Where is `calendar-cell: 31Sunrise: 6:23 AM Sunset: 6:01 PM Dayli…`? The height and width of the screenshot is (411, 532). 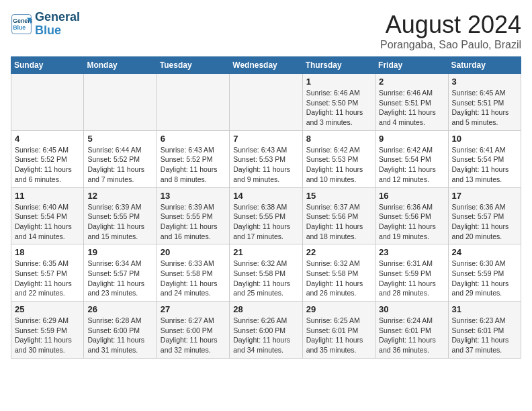
calendar-cell: 31Sunrise: 6:23 AM Sunset: 6:01 PM Dayli… is located at coordinates (484, 330).